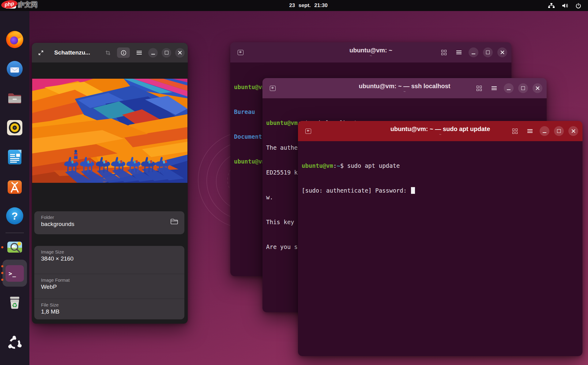 The image size is (588, 365). Describe the element at coordinates (15, 216) in the screenshot. I see `dock-help: ?` at that location.